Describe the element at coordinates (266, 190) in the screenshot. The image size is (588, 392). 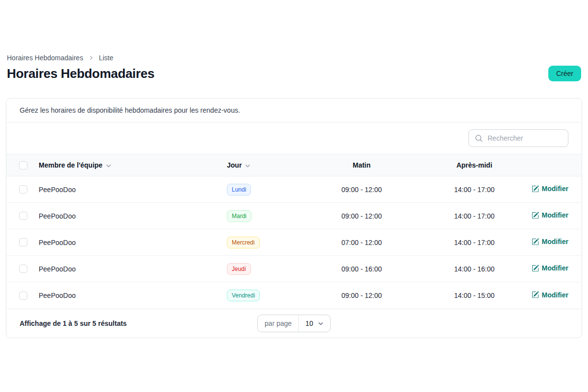
I see `day-cell: Lundi` at that location.